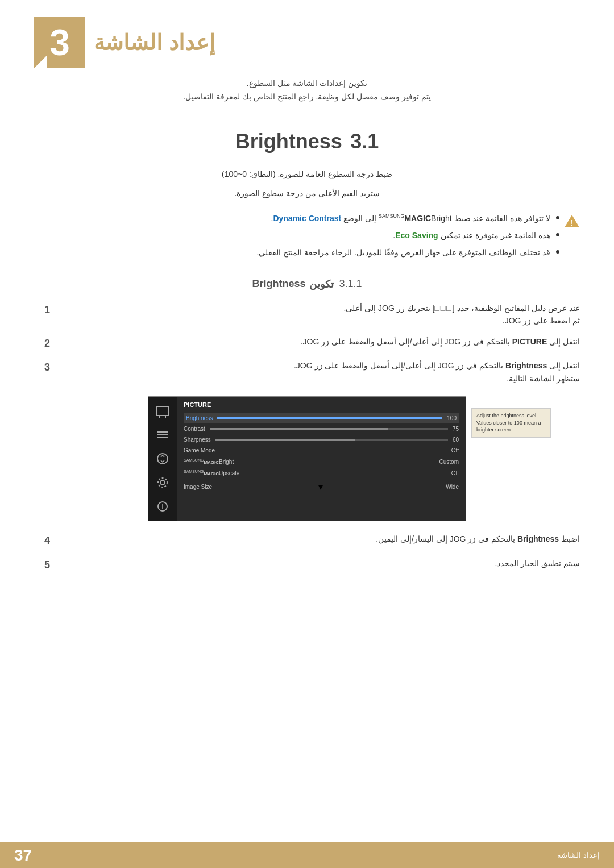 The height and width of the screenshot is (868, 614). What do you see at coordinates (307, 97) in the screenshot?
I see `subtitle2: يتم توفير وصف مفصل لكل وظيفة. راجع المنت…` at bounding box center [307, 97].